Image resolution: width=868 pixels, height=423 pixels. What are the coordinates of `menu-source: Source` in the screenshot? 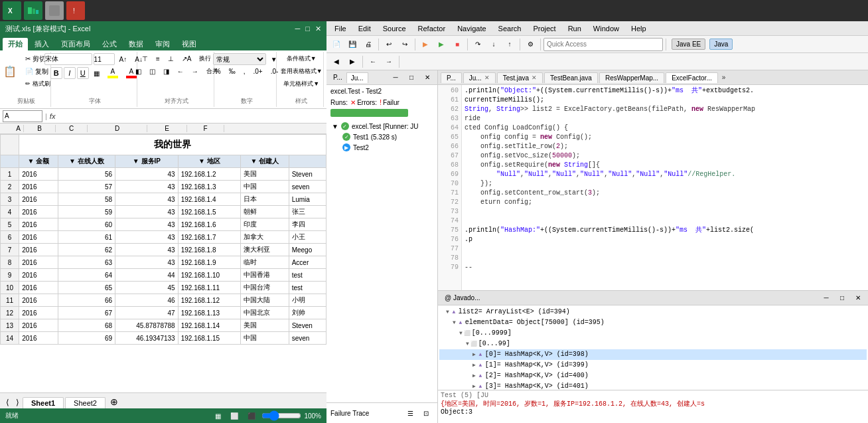 It's located at (394, 29).